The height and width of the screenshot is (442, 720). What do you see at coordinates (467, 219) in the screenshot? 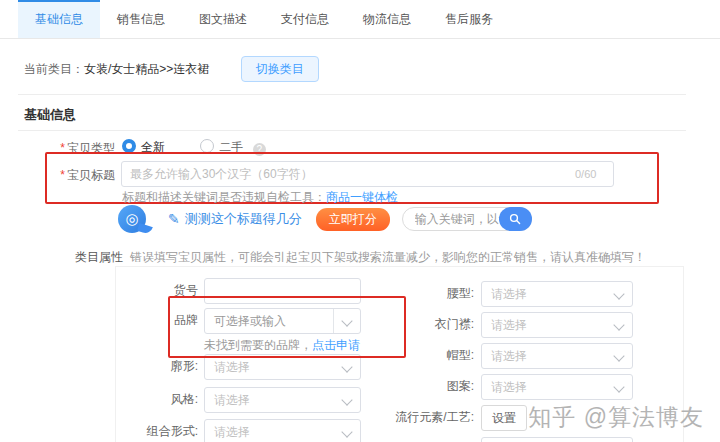
I see `keyword-search-box` at bounding box center [467, 219].